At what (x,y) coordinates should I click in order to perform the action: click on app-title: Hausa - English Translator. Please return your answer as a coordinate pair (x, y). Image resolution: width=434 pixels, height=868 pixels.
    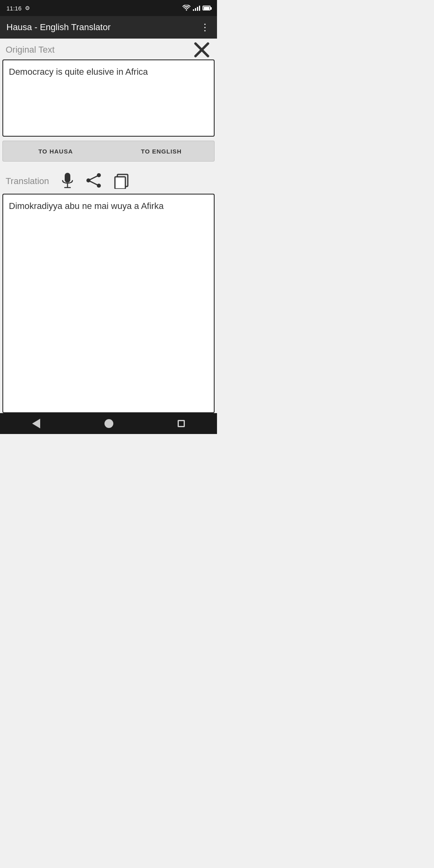
    Looking at the image, I should click on (59, 27).